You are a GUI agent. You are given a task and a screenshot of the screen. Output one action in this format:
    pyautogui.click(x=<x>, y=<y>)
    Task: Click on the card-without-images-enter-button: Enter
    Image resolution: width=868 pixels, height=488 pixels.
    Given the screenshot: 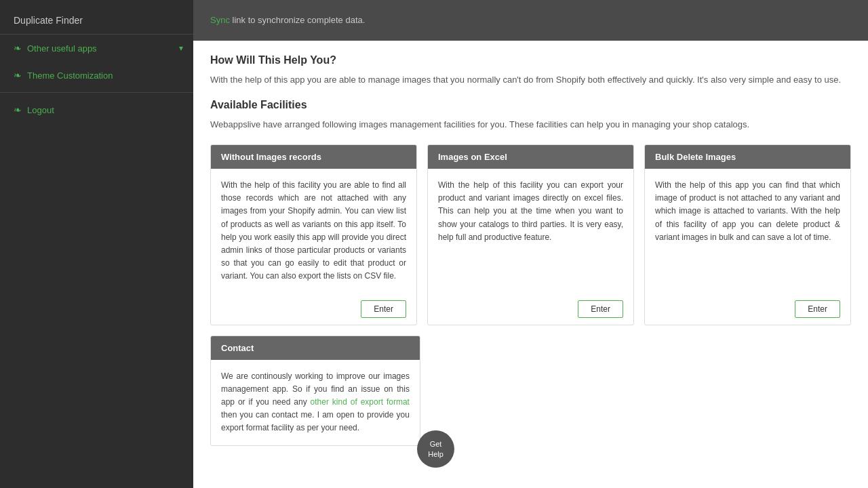 What is the action you would take?
    pyautogui.click(x=384, y=309)
    